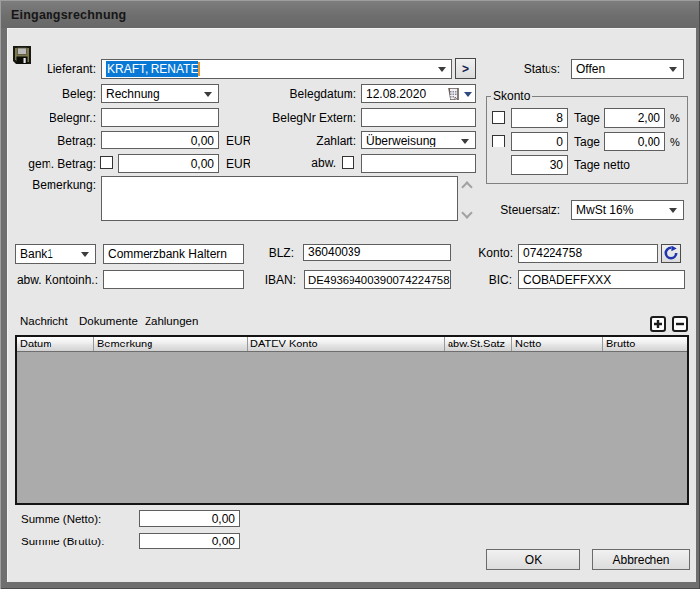 This screenshot has height=589, width=700. I want to click on blz-label: BLZ:, so click(271, 253).